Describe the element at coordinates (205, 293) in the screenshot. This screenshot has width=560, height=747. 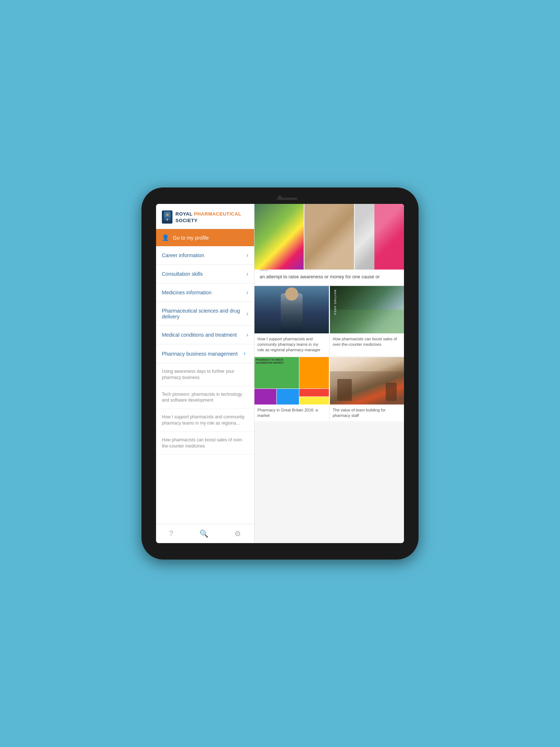
I see `sidebar-item-medicines: Medicines information ›` at that location.